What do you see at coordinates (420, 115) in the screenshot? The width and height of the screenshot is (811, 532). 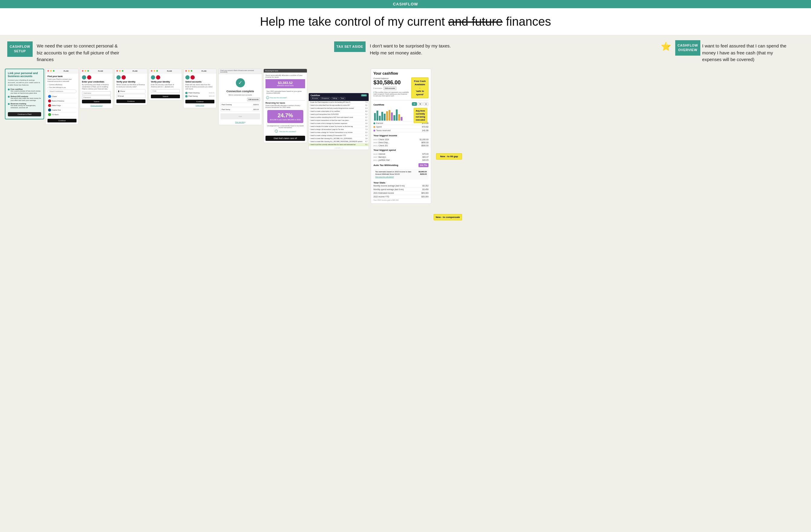 I see `avg-lines-badge: Avg linescurrentlynot beingexecuted` at bounding box center [420, 115].